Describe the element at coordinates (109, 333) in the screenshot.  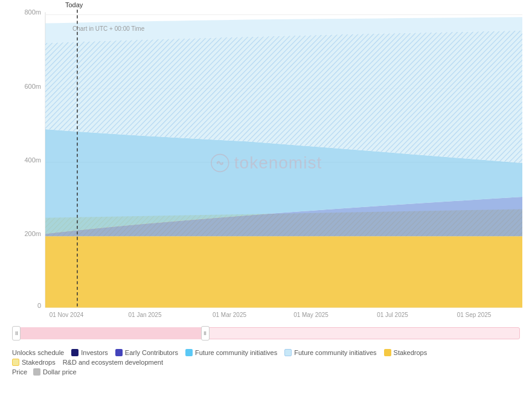
I see `range-selected` at that location.